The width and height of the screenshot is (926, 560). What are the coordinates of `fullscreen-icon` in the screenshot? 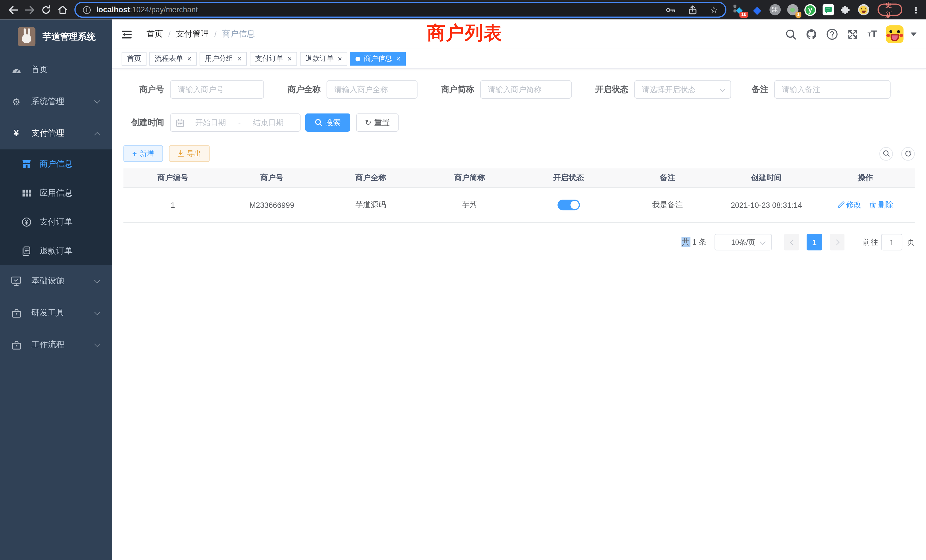 It's located at (853, 34).